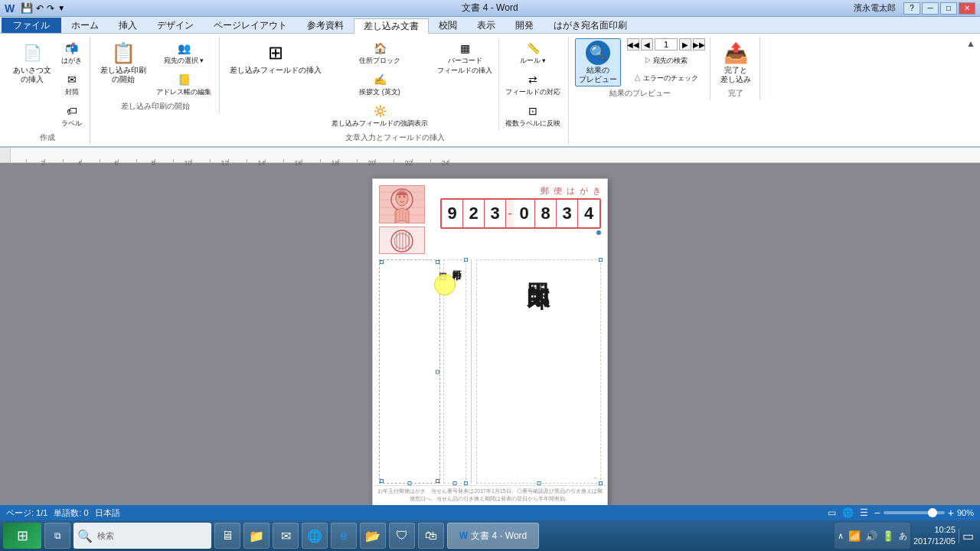 This screenshot has width=980, height=551. I want to click on finish-merge-icon: 📤, so click(736, 53).